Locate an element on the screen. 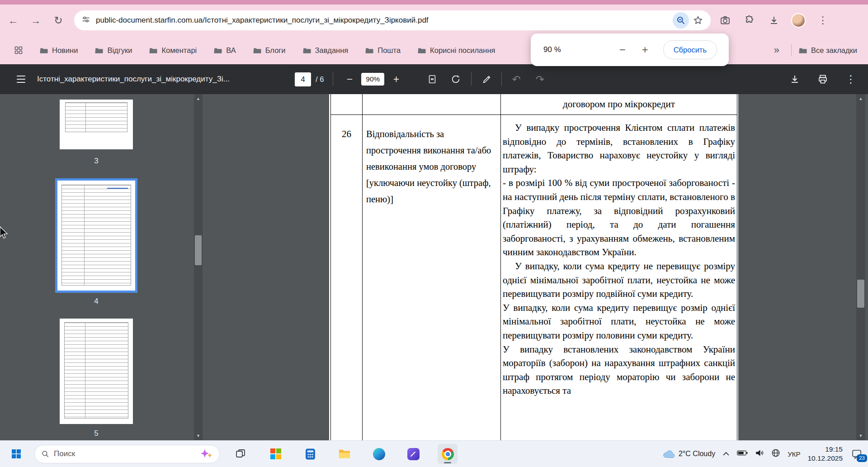 This screenshot has height=467, width=868. row-number: 26 is located at coordinates (346, 278).